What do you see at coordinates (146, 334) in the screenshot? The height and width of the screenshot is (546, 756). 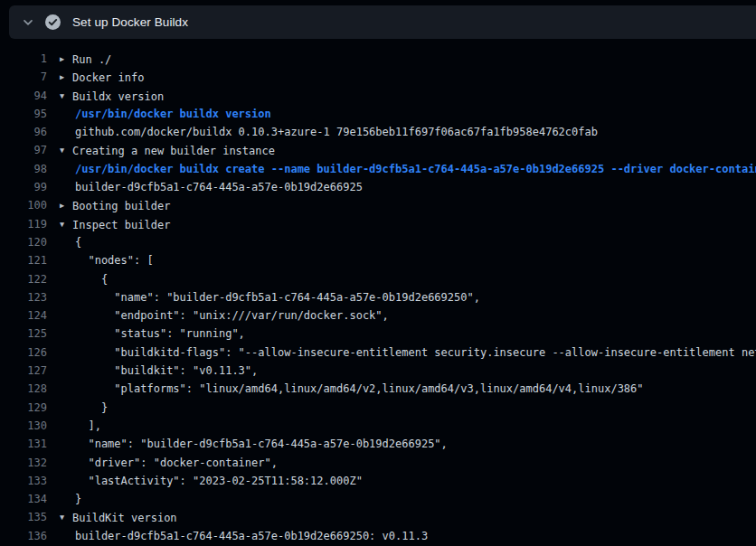 I see `log-text: "status": "running",` at bounding box center [146, 334].